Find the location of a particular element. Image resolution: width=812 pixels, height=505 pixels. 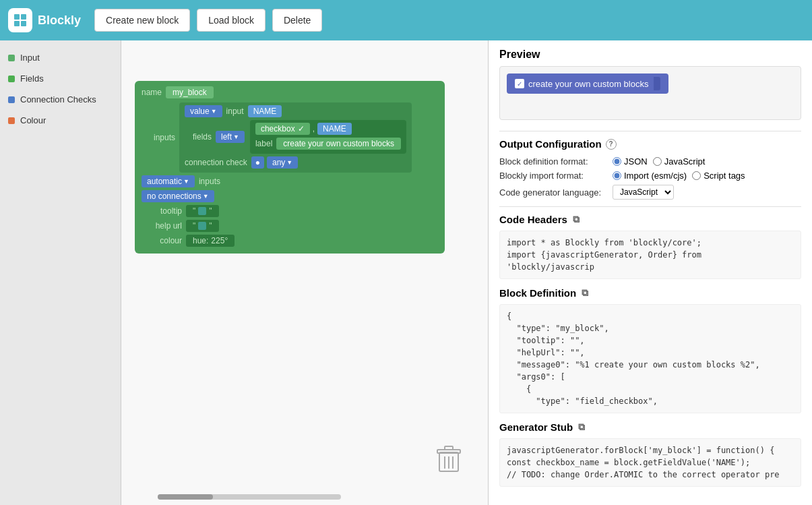

help-icon: ? is located at coordinates (611, 144).